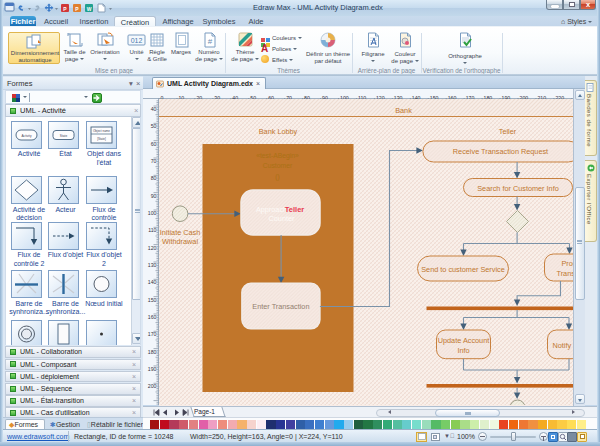 Image resolution: width=600 pixels, height=446 pixels. Describe the element at coordinates (278, 132) in the screenshot. I see `svg-text: Bank Lobby` at that location.